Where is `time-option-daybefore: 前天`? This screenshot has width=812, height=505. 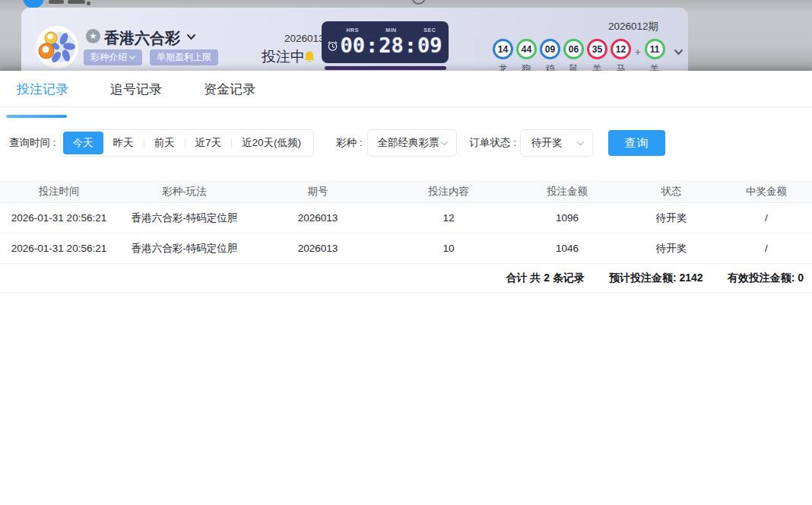 time-option-daybefore: 前天 is located at coordinates (164, 143).